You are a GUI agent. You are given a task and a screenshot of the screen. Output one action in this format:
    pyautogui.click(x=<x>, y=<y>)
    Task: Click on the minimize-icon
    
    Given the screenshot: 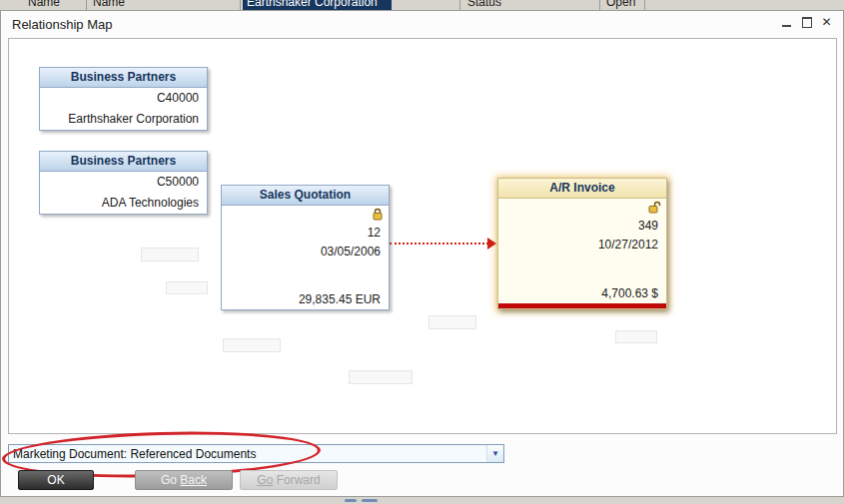 What is the action you would take?
    pyautogui.click(x=787, y=26)
    